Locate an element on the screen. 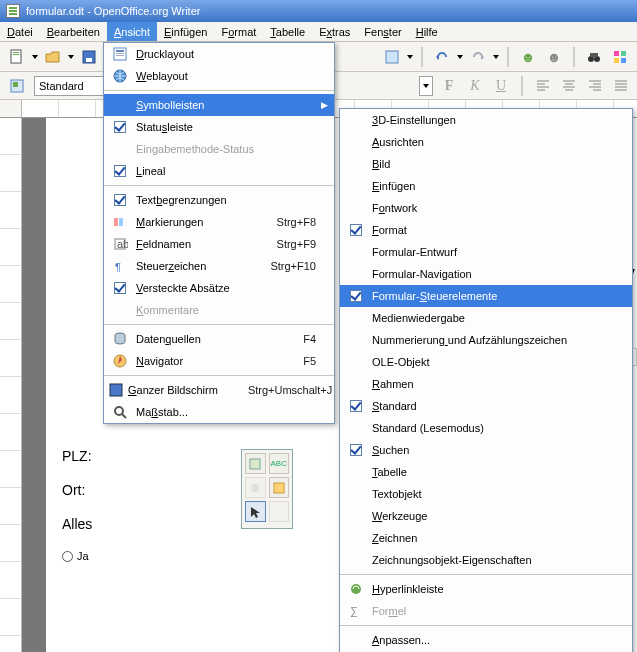 Image resolution: width=637 pixels, height=652 pixels. view-menu-item: ¶SteuerzeichenStrg+F10 is located at coordinates (219, 266).